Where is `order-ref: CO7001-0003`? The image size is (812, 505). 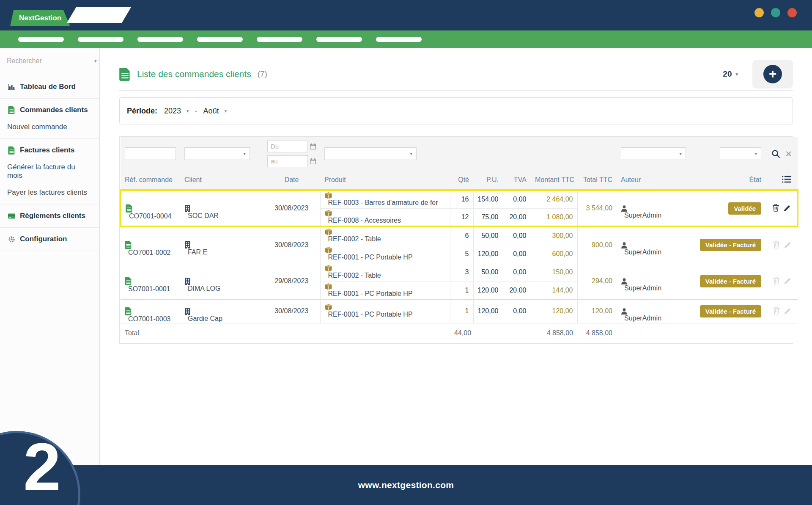
order-ref: CO7001-0003 is located at coordinates (151, 311).